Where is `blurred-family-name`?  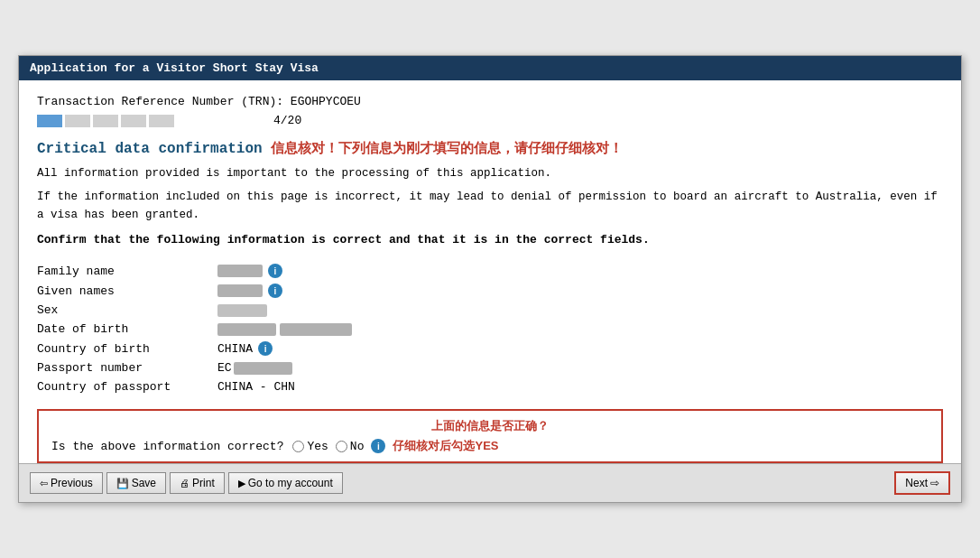 blurred-family-name is located at coordinates (240, 271).